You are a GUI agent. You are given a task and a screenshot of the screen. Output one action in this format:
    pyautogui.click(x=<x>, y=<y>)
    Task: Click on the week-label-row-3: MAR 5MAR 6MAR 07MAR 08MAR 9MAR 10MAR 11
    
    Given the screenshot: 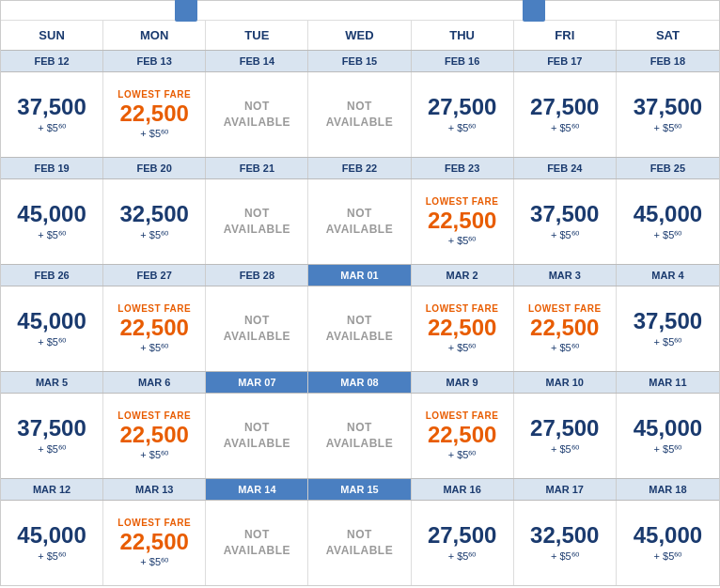 What is the action you would take?
    pyautogui.click(x=360, y=381)
    